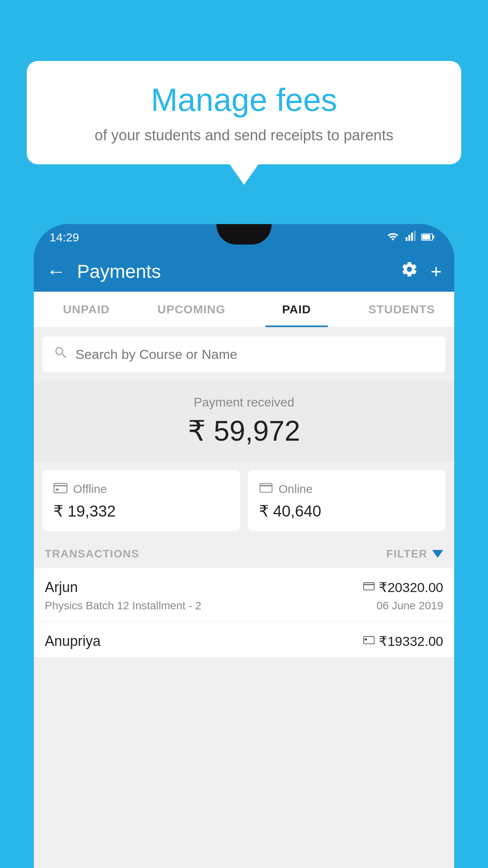 The image size is (488, 868). What do you see at coordinates (244, 271) in the screenshot?
I see `app-bar: ← Payments +` at bounding box center [244, 271].